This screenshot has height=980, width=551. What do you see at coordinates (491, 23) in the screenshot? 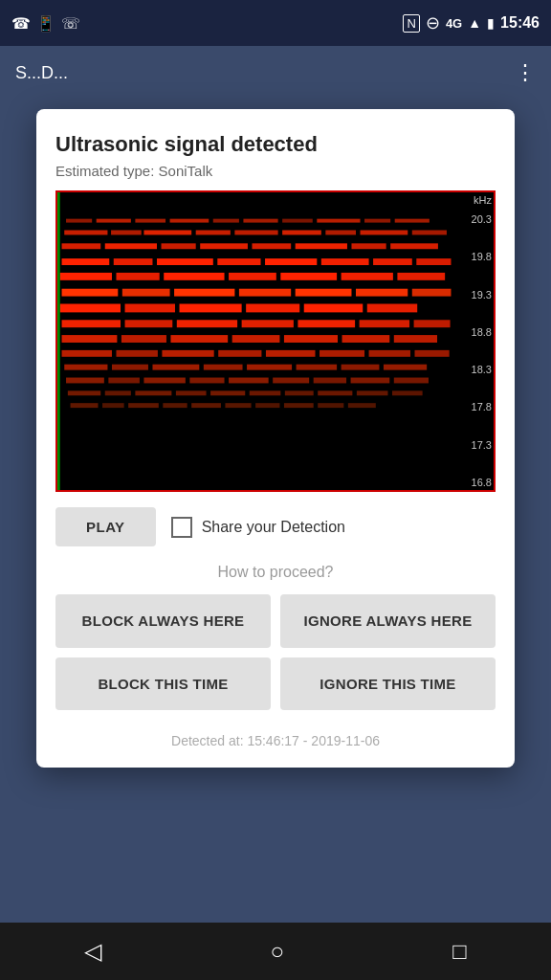
I see `battery-icon: ▮` at bounding box center [491, 23].